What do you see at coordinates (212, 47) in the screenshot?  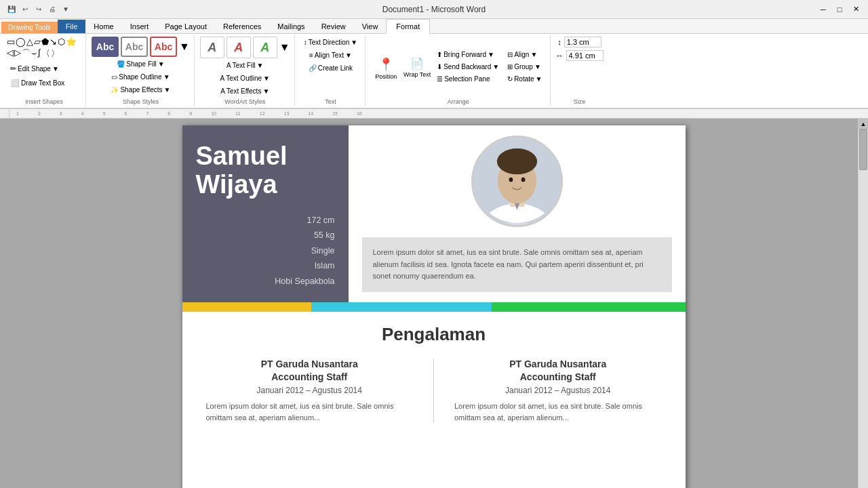 I see `wordart-style-1: A` at bounding box center [212, 47].